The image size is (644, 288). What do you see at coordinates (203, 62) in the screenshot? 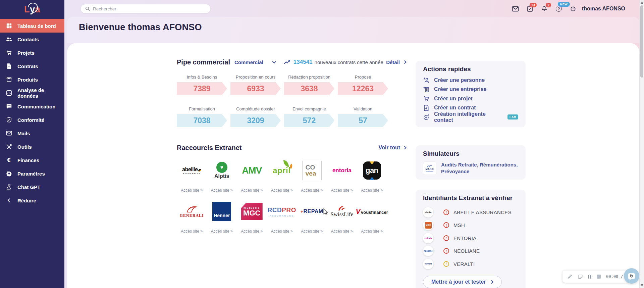
I see `pipe-title: Pipe commercial` at bounding box center [203, 62].